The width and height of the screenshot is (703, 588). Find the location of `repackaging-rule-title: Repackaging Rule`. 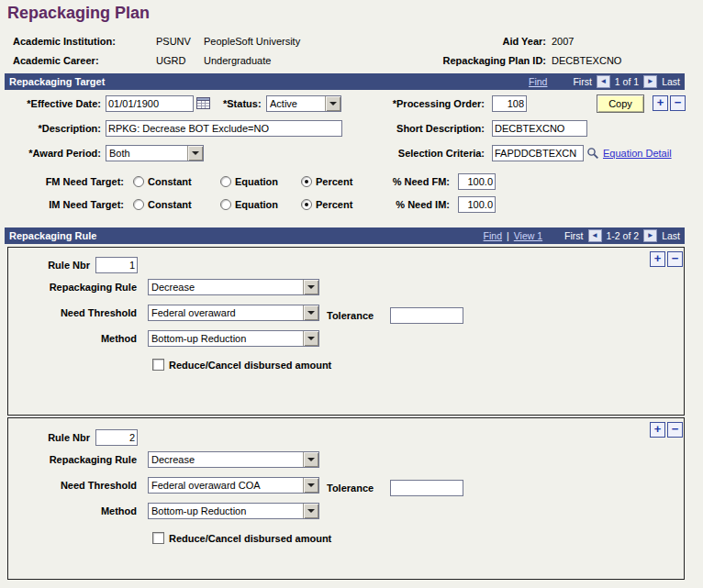

repackaging-rule-title: Repackaging Rule is located at coordinates (53, 236).